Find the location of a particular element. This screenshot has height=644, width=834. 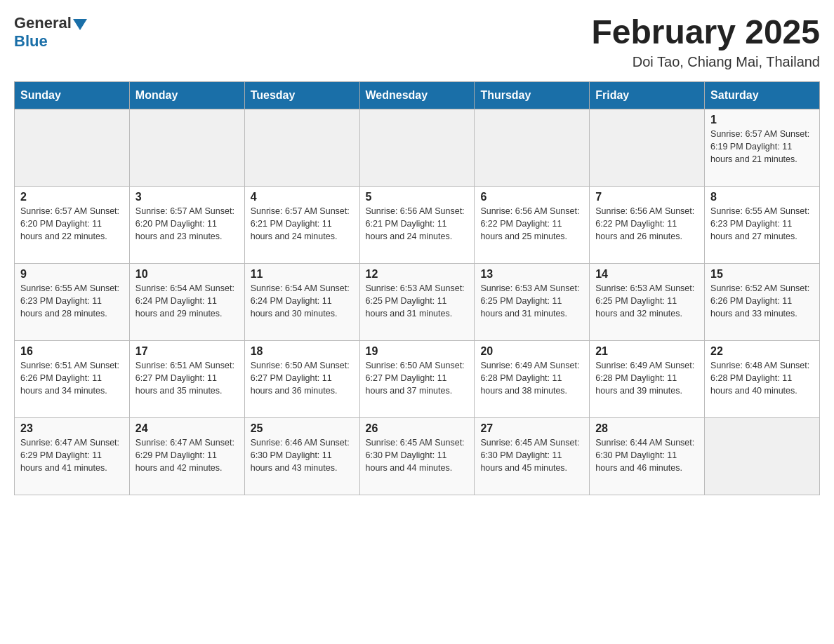

title-block: February 2025 Doi Tao, Chiang Mai, Thail… is located at coordinates (706, 42).